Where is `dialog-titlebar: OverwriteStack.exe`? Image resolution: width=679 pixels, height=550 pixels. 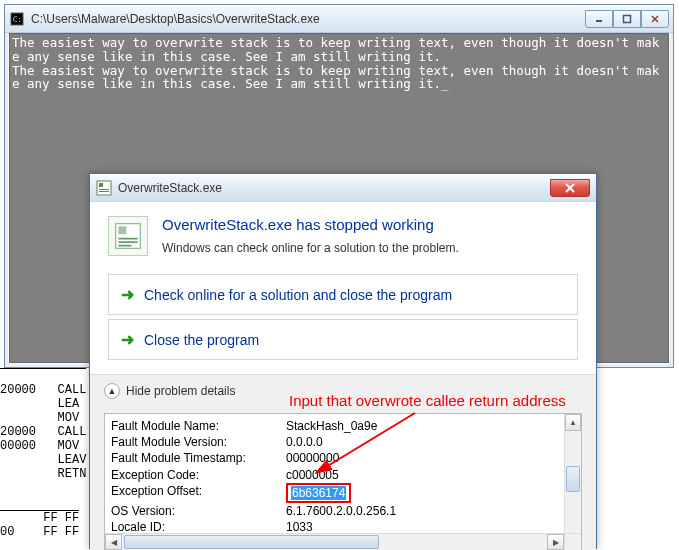 dialog-titlebar: OverwriteStack.exe is located at coordinates (343, 188).